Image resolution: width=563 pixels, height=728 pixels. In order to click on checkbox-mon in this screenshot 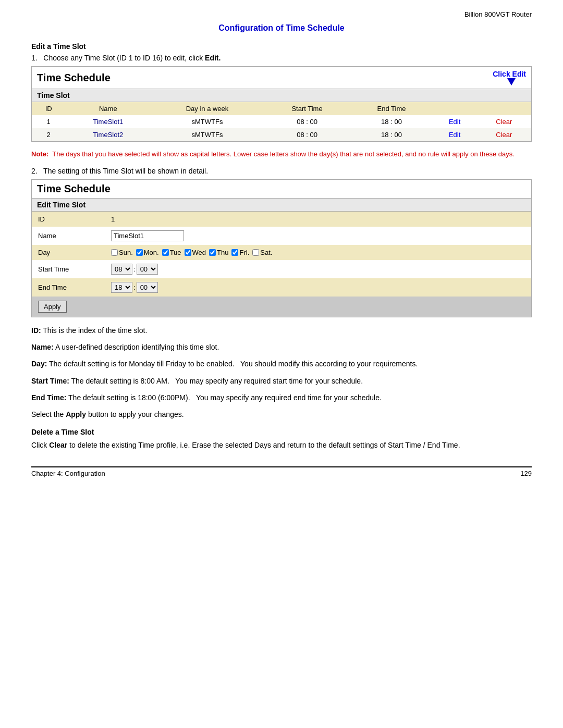, I will do `click(140, 252)`.